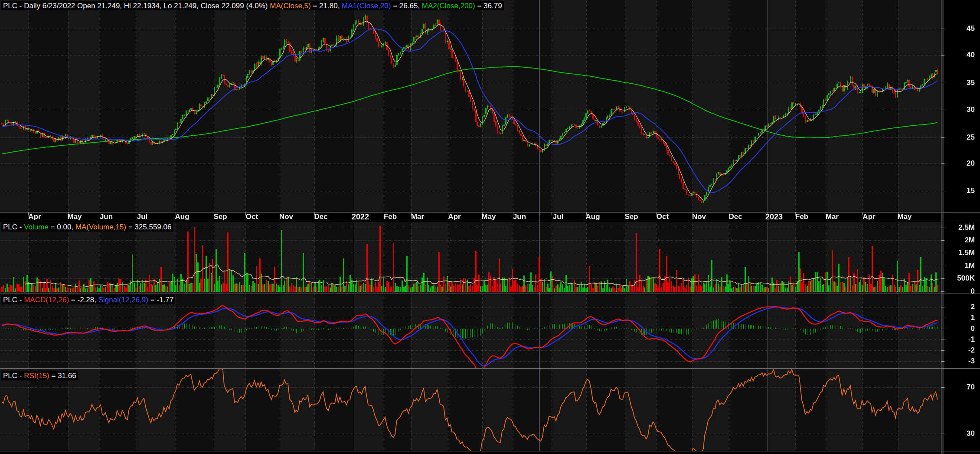  I want to click on volume-title-segment: = 325,559.06, so click(149, 227).